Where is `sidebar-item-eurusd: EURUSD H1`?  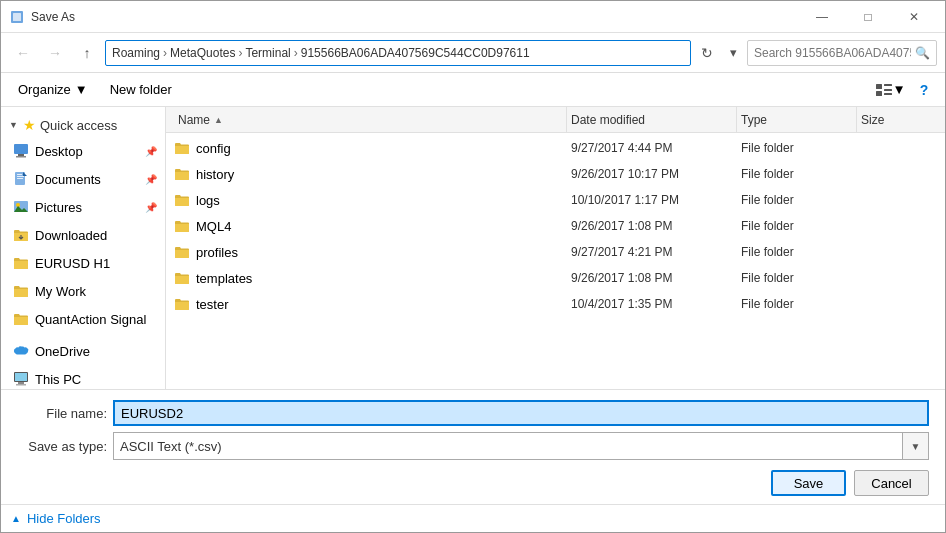 sidebar-item-eurusd: EURUSD H1 is located at coordinates (83, 263).